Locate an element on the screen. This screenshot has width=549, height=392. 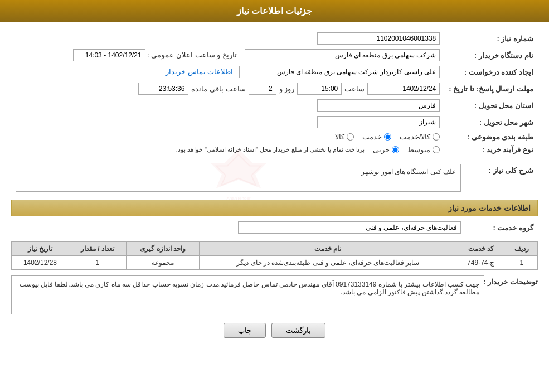
purchase-type-radio-group: متوسط جزیی is located at coordinates (406, 149).